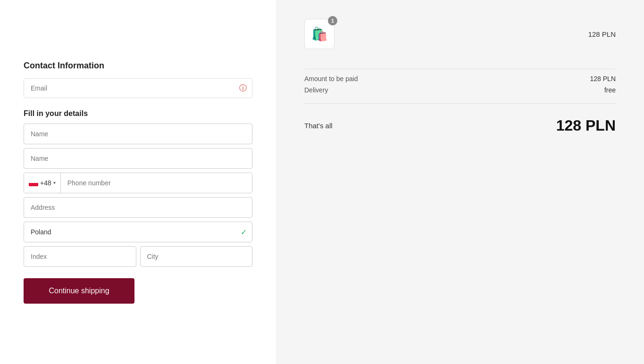 The height and width of the screenshot is (364, 644). Describe the element at coordinates (138, 79) in the screenshot. I see `contact-section: Contact Information ⓘ` at that location.